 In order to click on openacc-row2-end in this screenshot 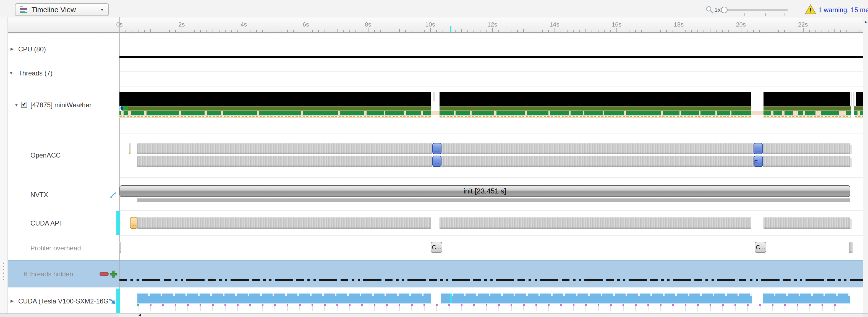, I will do `click(851, 162)`.